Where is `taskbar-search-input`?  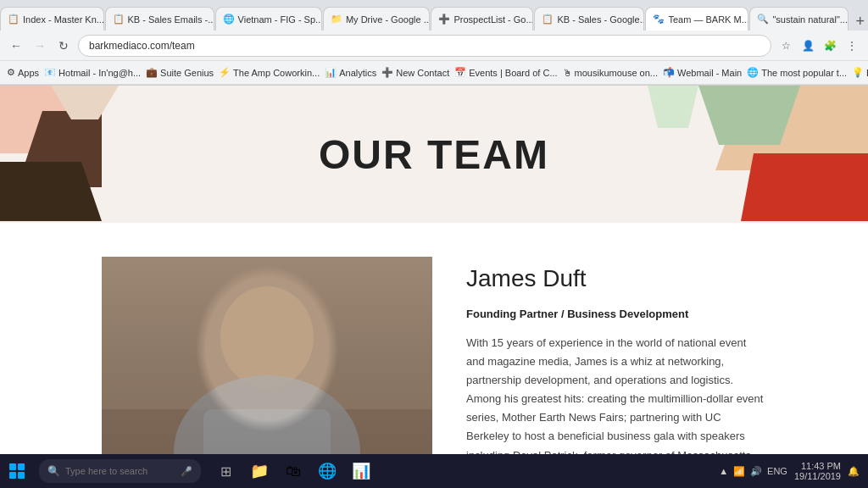
taskbar-search-input is located at coordinates (120, 471).